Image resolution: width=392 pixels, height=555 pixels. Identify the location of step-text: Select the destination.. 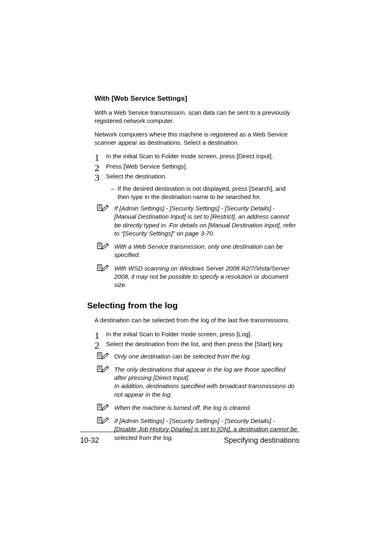
(136, 176).